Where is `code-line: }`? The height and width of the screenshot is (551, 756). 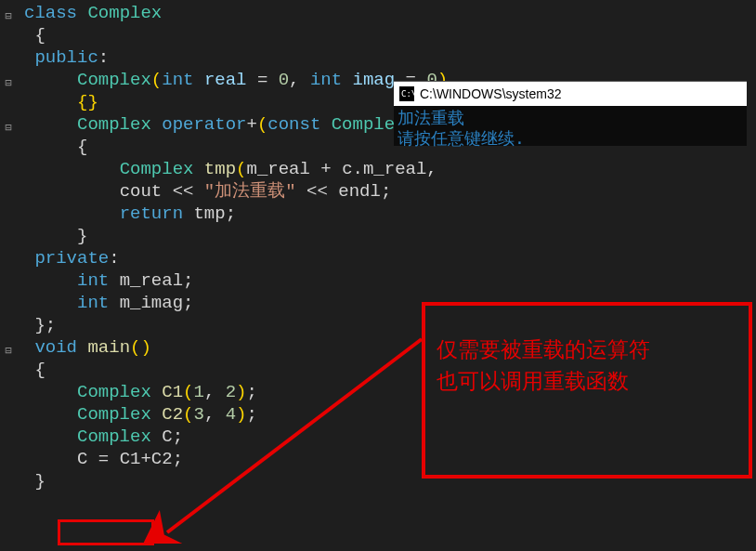 code-line: } is located at coordinates (378, 236).